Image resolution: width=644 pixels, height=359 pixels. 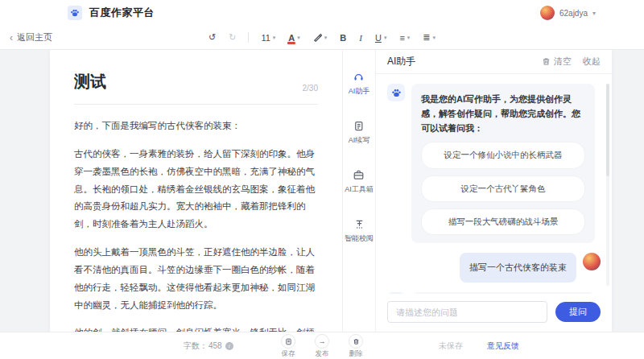 What do you see at coordinates (356, 341) in the screenshot?
I see `delete-trash-icon` at bounding box center [356, 341].